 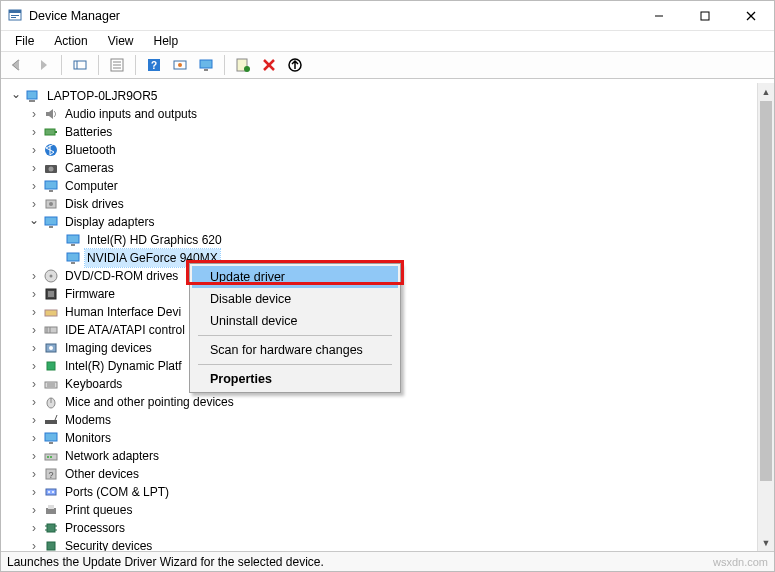 I want to click on tree-item: Disk drives, so click(x=390, y=204).